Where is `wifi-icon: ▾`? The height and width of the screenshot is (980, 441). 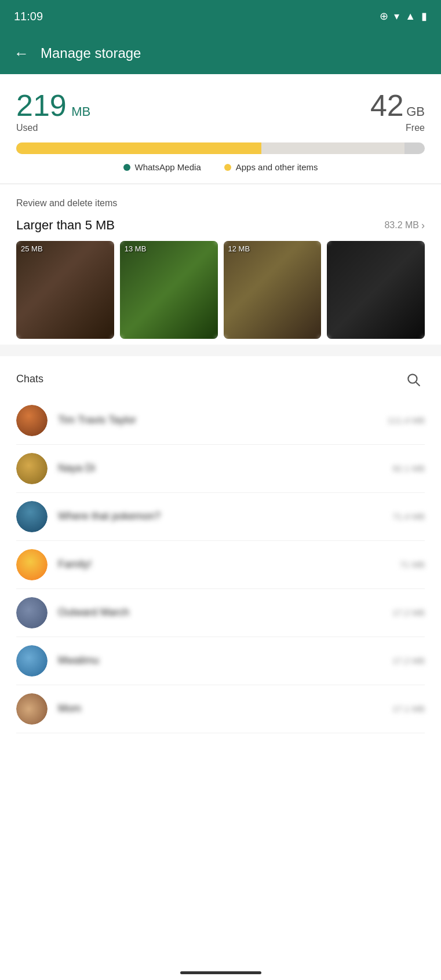
wifi-icon: ▾ is located at coordinates (396, 16).